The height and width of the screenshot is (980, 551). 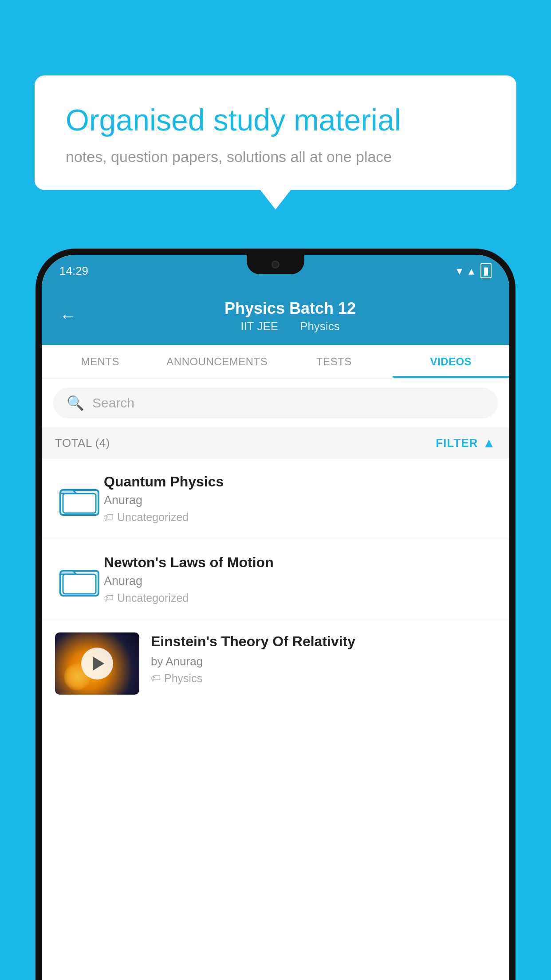 I want to click on filter-button: FILTER ▲, so click(x=466, y=443).